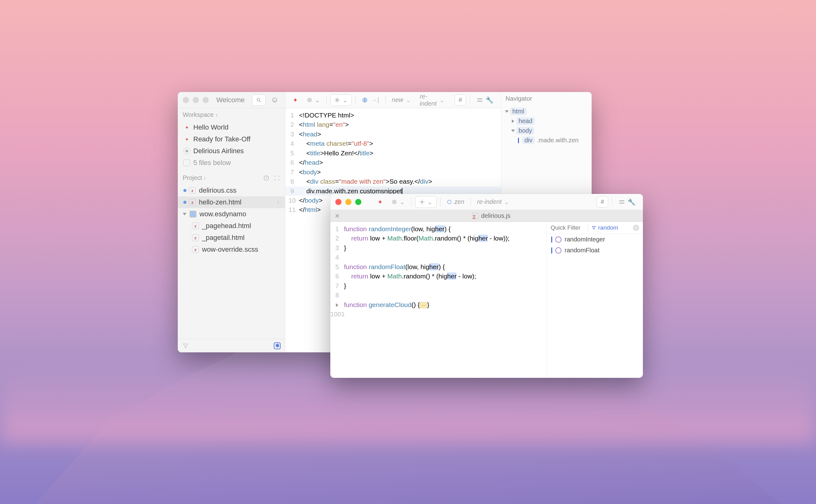 The image size is (816, 504). What do you see at coordinates (337, 216) in the screenshot?
I see `tab-close-icon: ✕` at bounding box center [337, 216].